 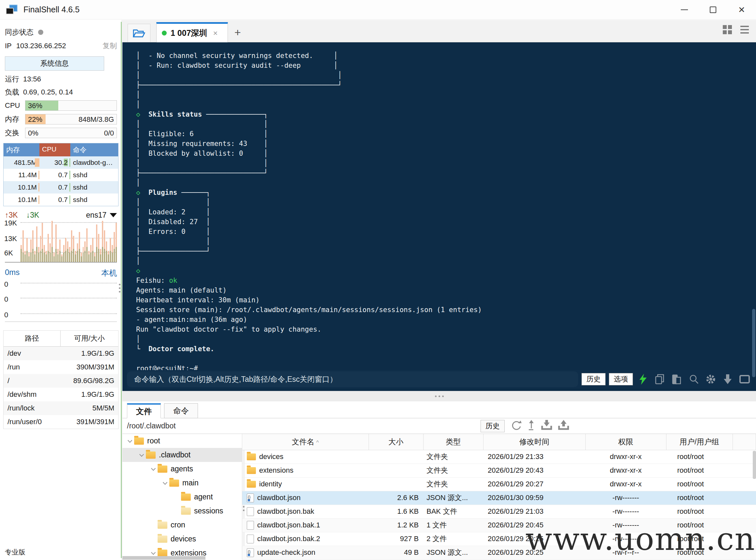 What do you see at coordinates (643, 379) in the screenshot?
I see `quick-command-icon` at bounding box center [643, 379].